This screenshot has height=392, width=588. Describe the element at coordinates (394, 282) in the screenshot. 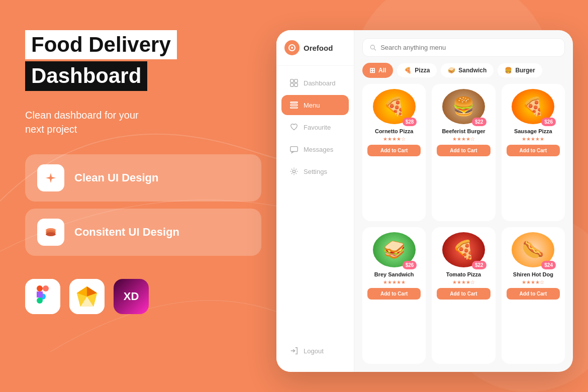

I see `brey-sandwich-stars: ★★★★★` at that location.